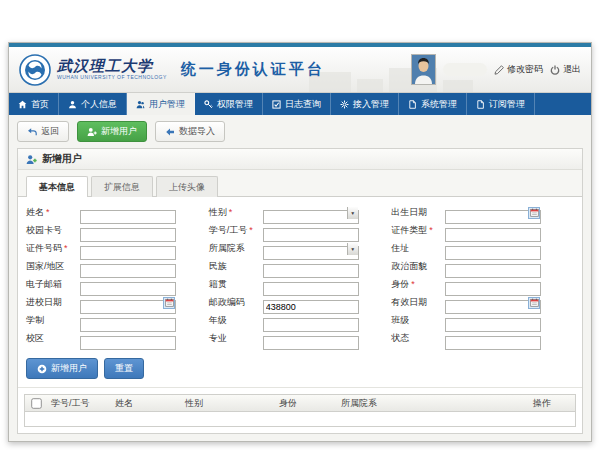  Describe the element at coordinates (128, 325) in the screenshot. I see `schooling-length-input` at that location.